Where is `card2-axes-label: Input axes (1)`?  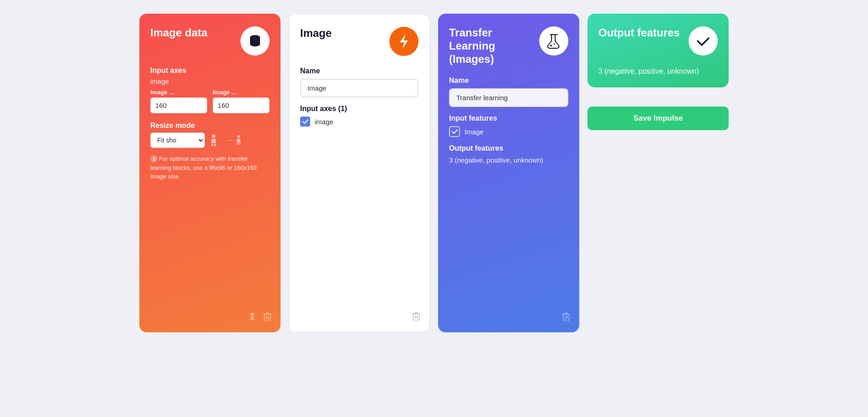 card2-axes-label: Input axes (1) is located at coordinates (359, 109).